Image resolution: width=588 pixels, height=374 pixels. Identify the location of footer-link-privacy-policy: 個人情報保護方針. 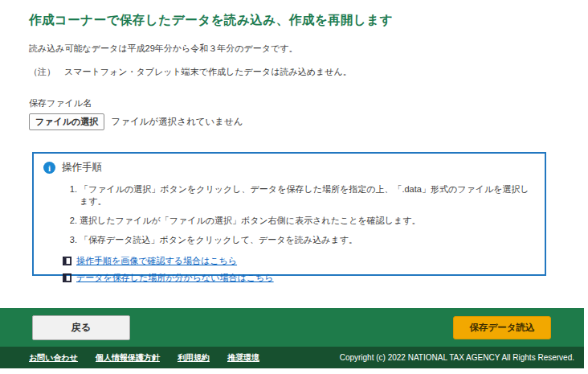
(128, 358).